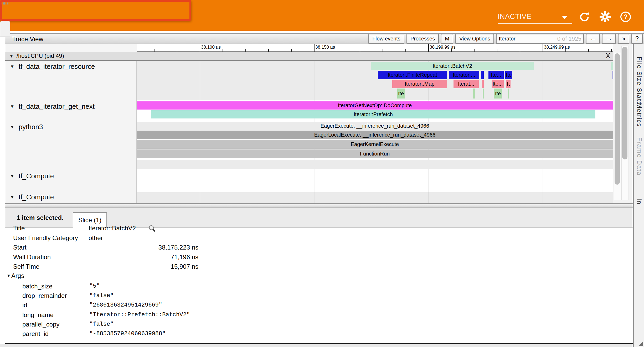 The image size is (644, 347). What do you see at coordinates (375, 154) in the screenshot?
I see `trace-event-functionrun: FunctionRun` at bounding box center [375, 154].